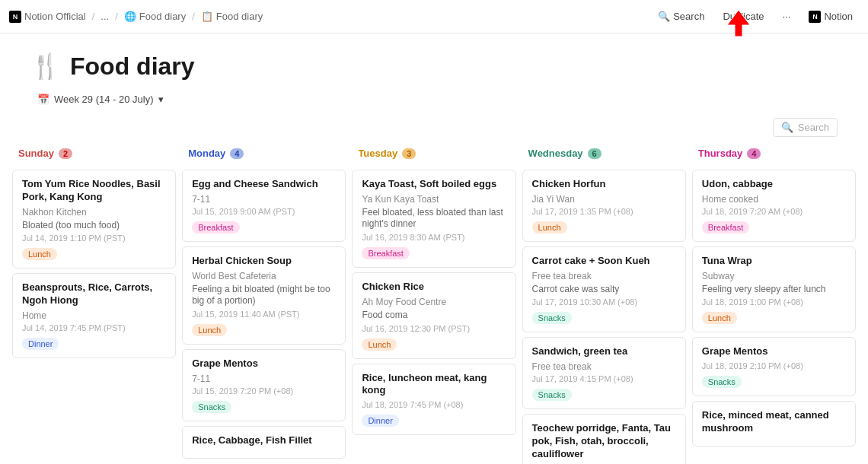 Image resolution: width=868 pixels, height=464 pixels. Describe the element at coordinates (434, 99) in the screenshot. I see `week-selector: 📅 Week 29 (14 - 20 July) ▾` at that location.